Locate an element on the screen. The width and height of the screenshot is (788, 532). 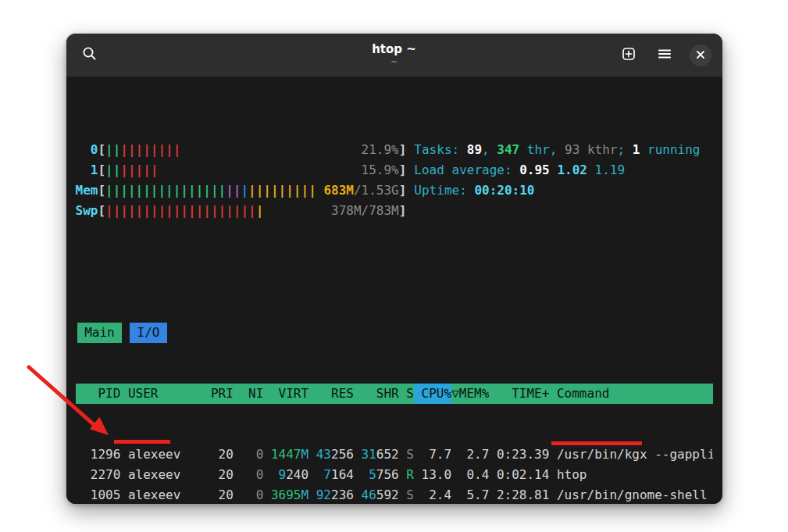
header-user: USER is located at coordinates (158, 394).